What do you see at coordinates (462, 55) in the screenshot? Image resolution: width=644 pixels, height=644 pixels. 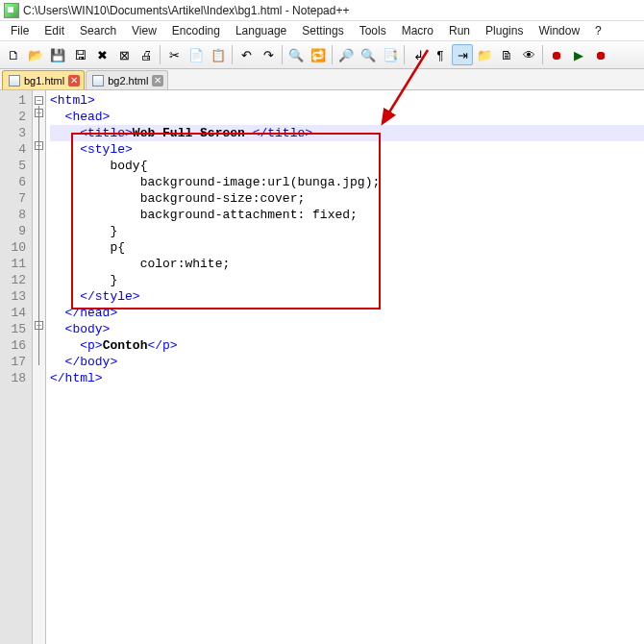 I see `indent-guide-icon: ⇥` at bounding box center [462, 55].